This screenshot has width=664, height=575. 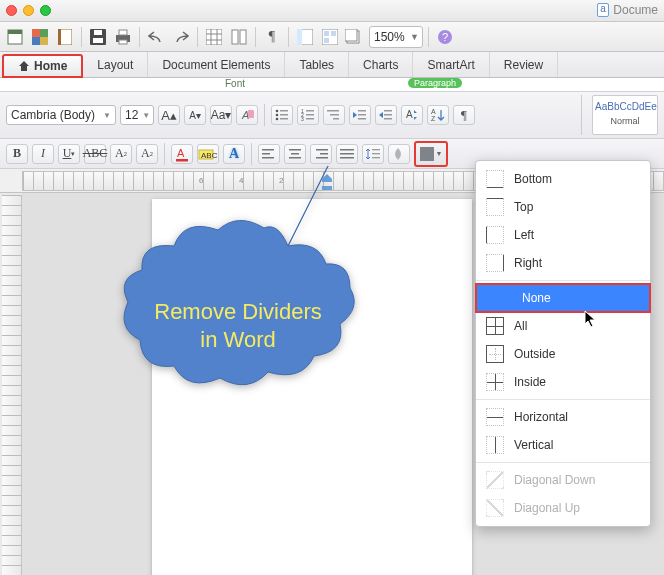 I want to click on menu-item-inside: Inside, so click(x=563, y=382).